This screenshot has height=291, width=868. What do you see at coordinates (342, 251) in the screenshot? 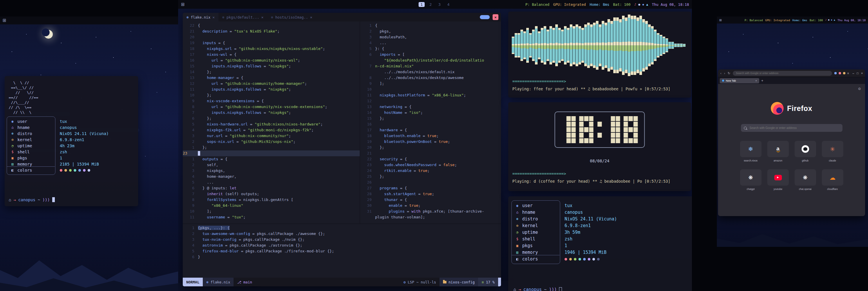
I see `code-line: 5 firefox-mod-blur = pkgs.callPackage ./…` at bounding box center [342, 251].